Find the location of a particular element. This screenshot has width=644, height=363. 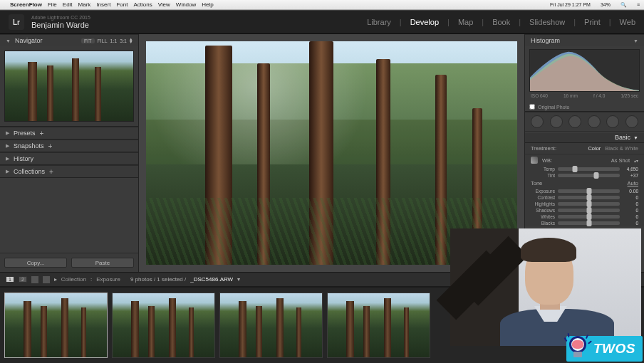

presets-header: ▶Presets+ is located at coordinates (69, 133).